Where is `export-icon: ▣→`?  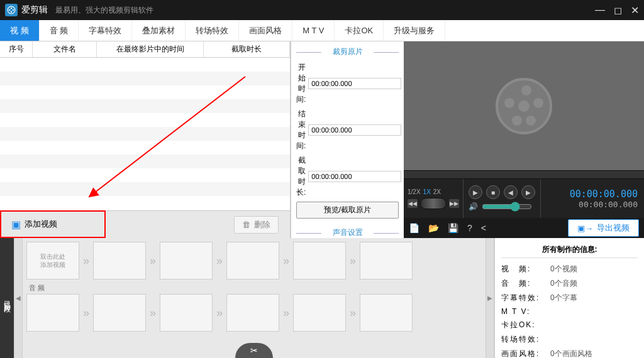 export-icon: ▣→ is located at coordinates (585, 229).